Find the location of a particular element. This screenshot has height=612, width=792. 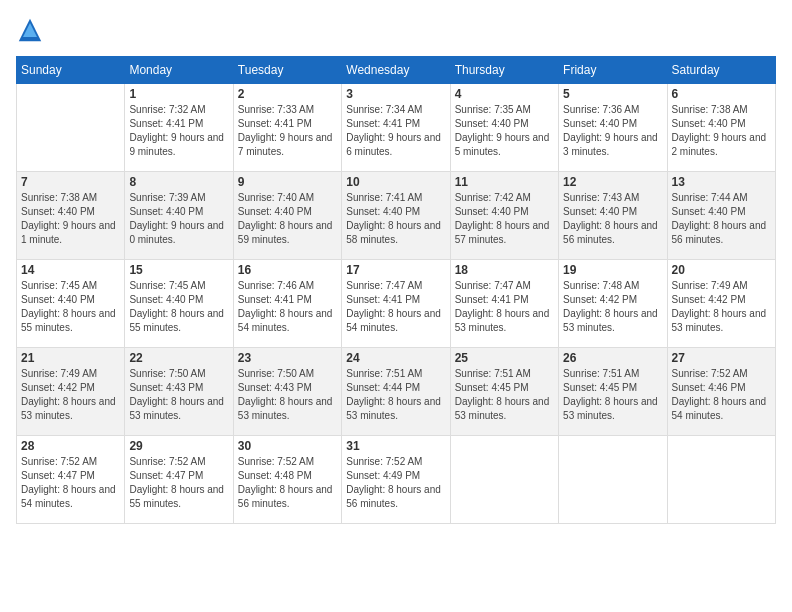

day-number: 23 is located at coordinates (288, 358).